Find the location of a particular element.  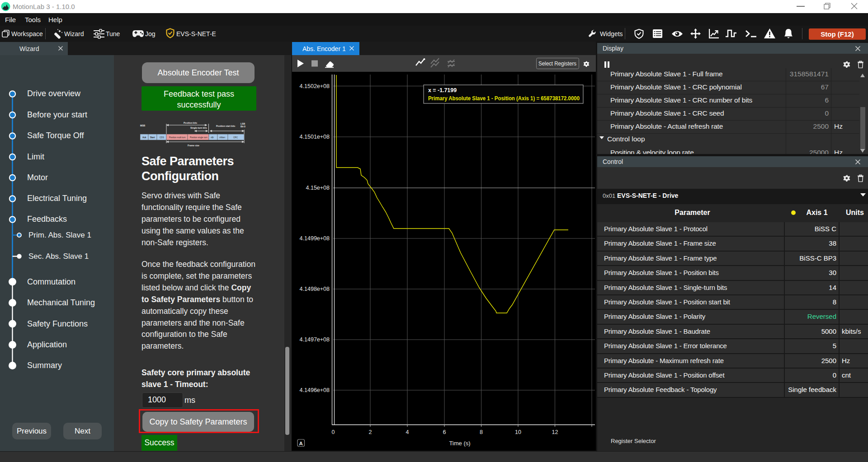

svg-text: 12 is located at coordinates (555, 432).